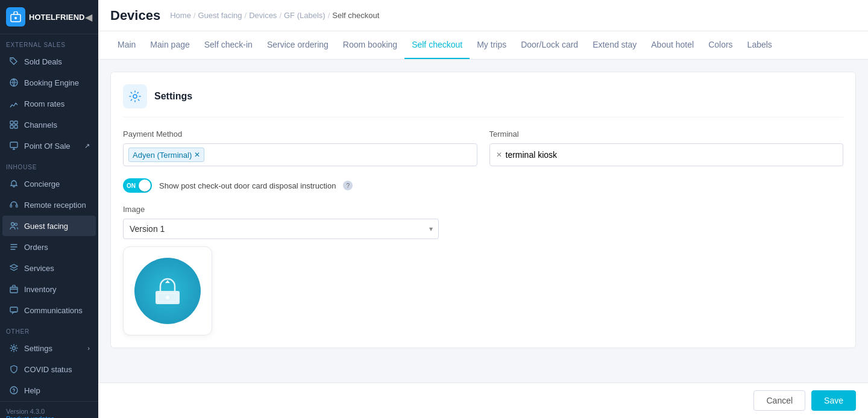 Image resolution: width=868 pixels, height=418 pixels. What do you see at coordinates (550, 45) in the screenshot?
I see `tab-door-lock-card: Door/Lock card` at bounding box center [550, 45].